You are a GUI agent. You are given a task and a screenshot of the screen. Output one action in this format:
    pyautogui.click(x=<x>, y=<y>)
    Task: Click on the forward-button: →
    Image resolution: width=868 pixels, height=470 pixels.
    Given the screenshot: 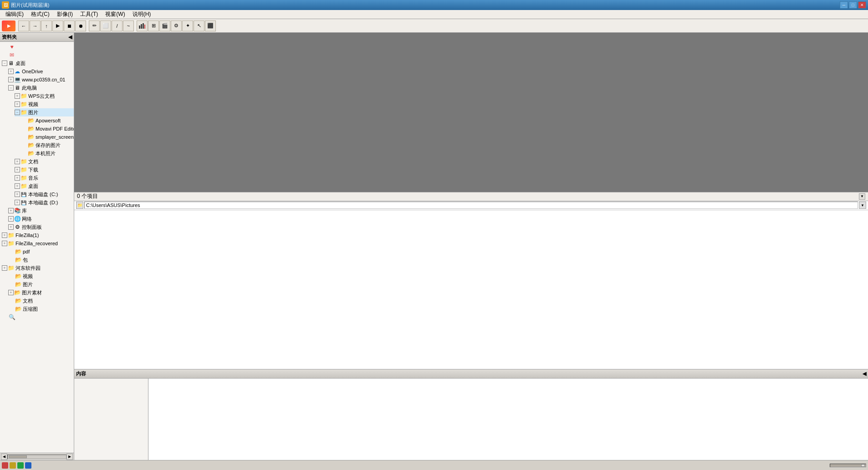 What is the action you would take?
    pyautogui.click(x=35, y=26)
    